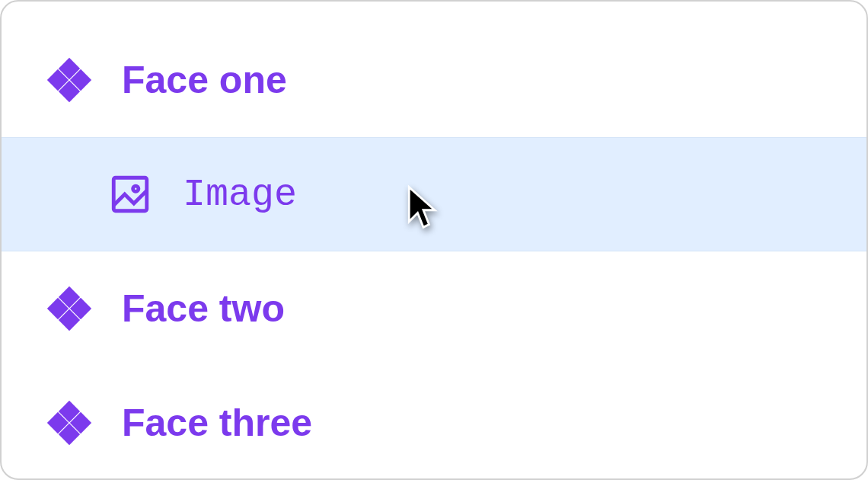 The width and height of the screenshot is (868, 480). Describe the element at coordinates (130, 194) in the screenshot. I see `image-icon` at that location.